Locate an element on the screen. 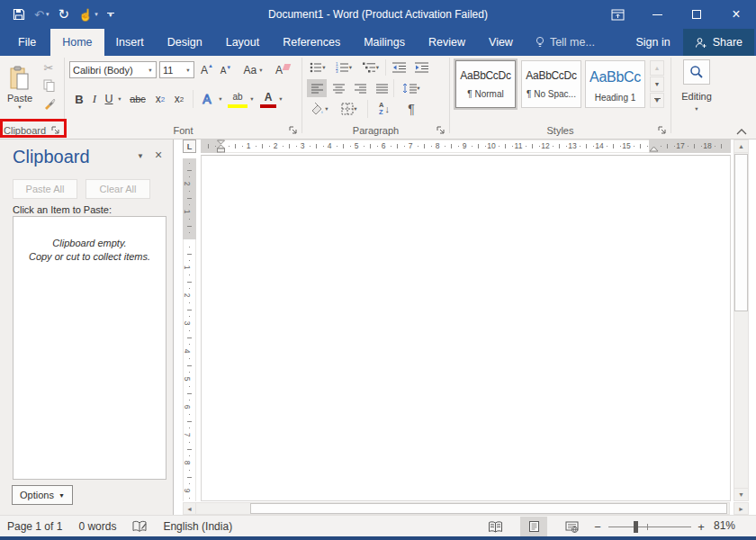 This screenshot has height=540, width=756. minimize-button is located at coordinates (657, 14).